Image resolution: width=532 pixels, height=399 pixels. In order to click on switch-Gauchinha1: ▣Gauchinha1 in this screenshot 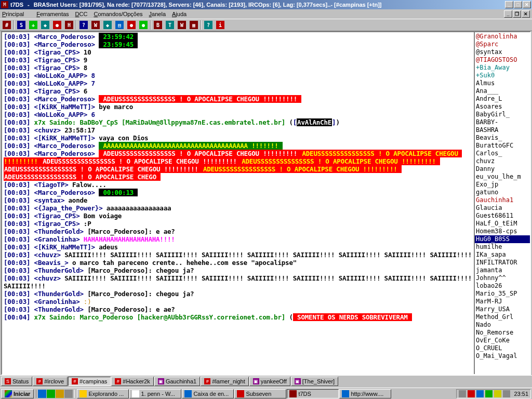, I will do `click(177, 381)`.